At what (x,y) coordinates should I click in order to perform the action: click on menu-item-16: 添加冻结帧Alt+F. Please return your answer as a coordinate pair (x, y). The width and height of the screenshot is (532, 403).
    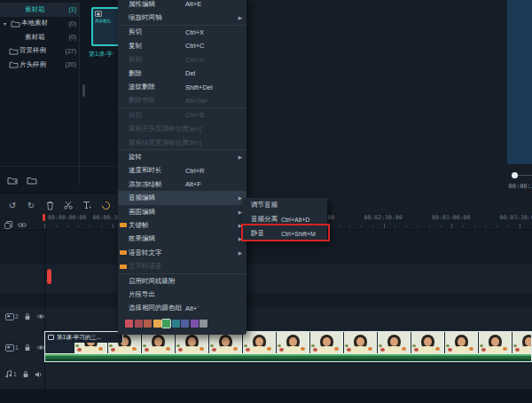
    Looking at the image, I should click on (183, 185).